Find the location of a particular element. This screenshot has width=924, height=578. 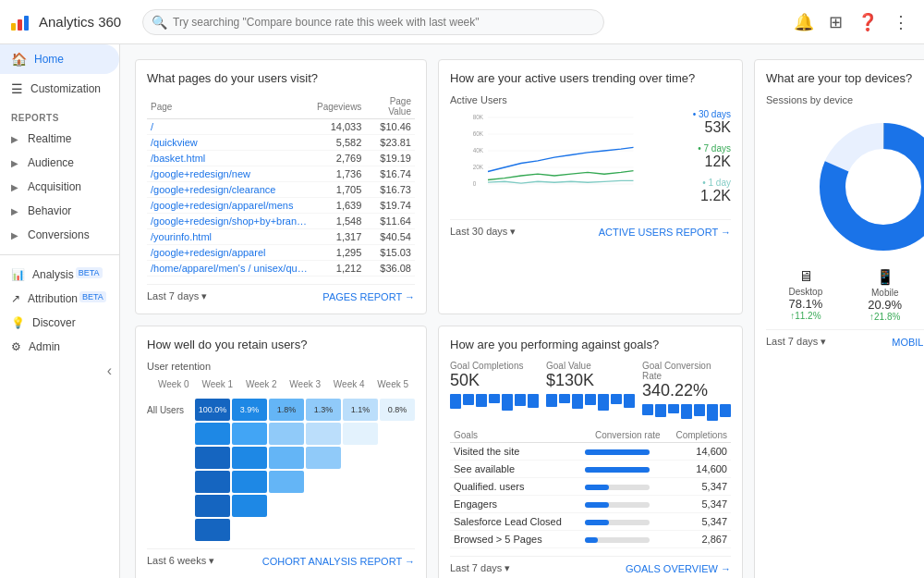

goal-name: See available is located at coordinates (516, 470).